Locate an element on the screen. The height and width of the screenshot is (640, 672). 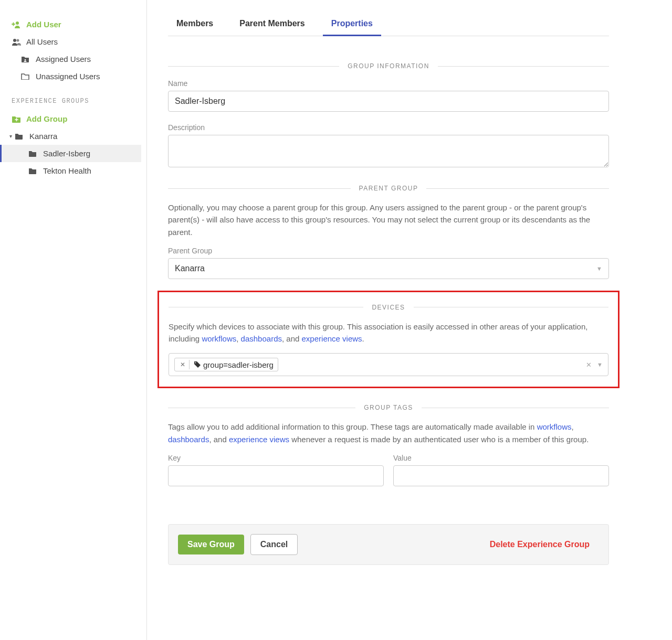
label-parent-group: Parent Group is located at coordinates (388, 251).